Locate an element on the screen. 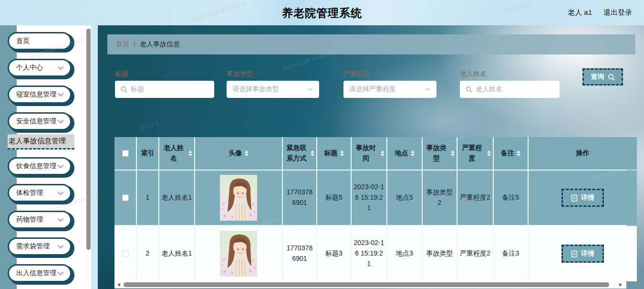 The height and width of the screenshot is (289, 644). avatar-cell is located at coordinates (239, 254).